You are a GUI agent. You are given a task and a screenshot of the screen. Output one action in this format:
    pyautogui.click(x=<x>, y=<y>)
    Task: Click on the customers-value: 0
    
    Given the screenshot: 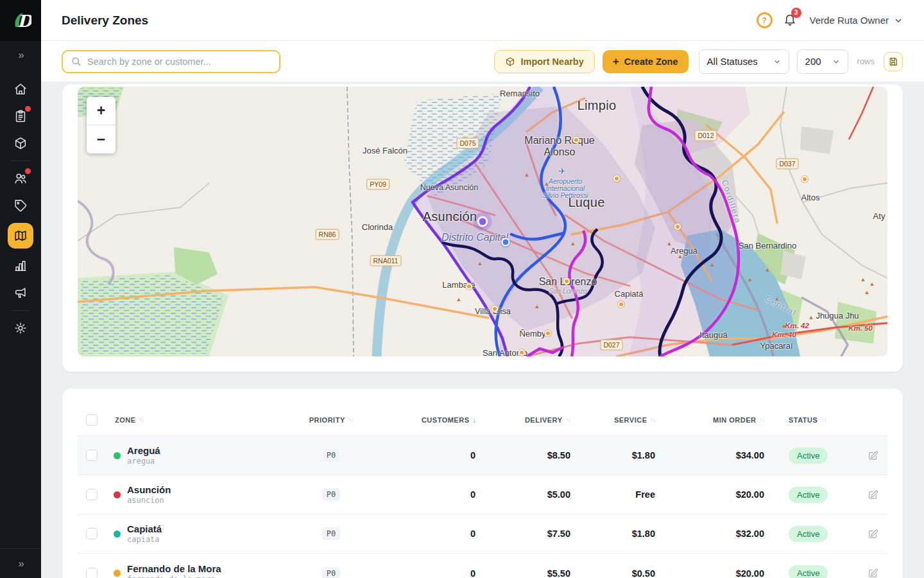 What is the action you would take?
    pyautogui.click(x=424, y=534)
    